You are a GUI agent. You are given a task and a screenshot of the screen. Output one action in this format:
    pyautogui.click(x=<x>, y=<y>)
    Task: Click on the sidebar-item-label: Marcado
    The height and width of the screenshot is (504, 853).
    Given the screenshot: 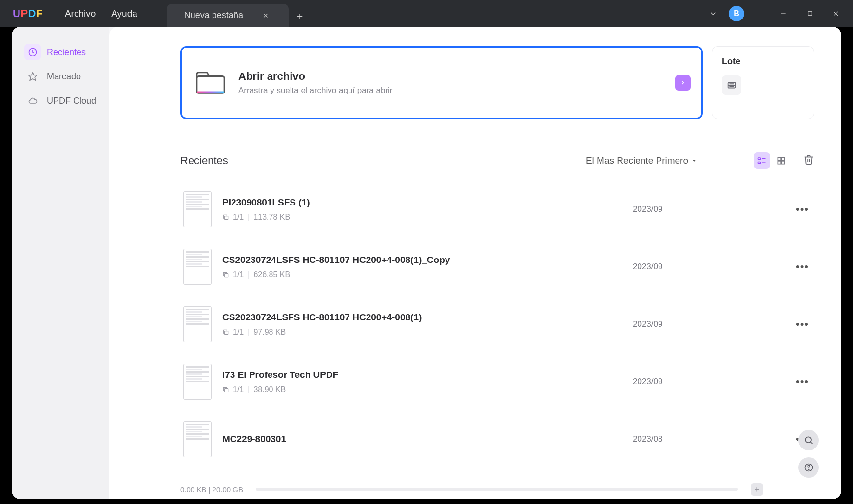 What is the action you would take?
    pyautogui.click(x=64, y=77)
    